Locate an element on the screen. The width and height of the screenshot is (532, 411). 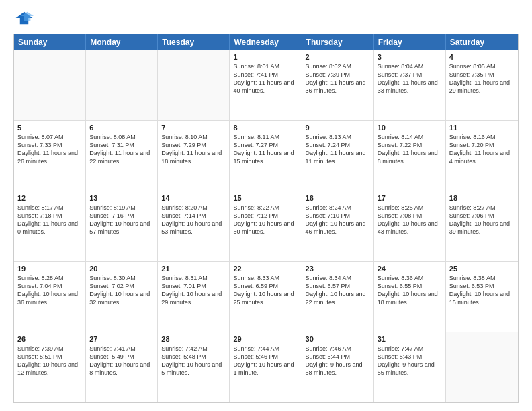
cell-info: Sunrise: 8:20 AM Sunset: 7:14 PM Dayligh… is located at coordinates (193, 220).